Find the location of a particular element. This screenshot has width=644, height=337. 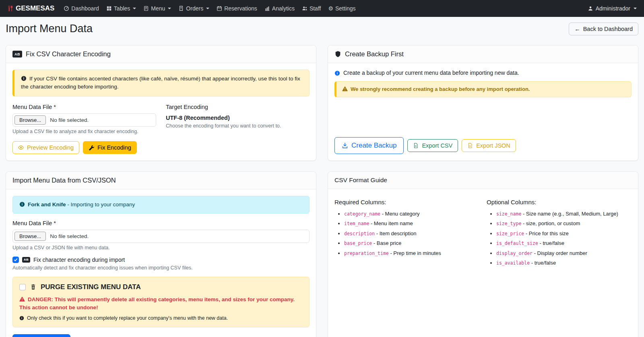

brand-text: GESMESAS is located at coordinates (35, 8).